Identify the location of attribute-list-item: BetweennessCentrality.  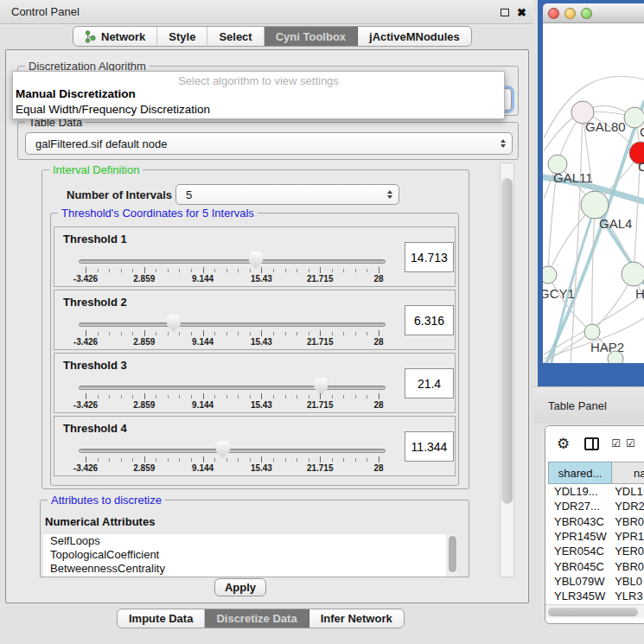
(245, 569).